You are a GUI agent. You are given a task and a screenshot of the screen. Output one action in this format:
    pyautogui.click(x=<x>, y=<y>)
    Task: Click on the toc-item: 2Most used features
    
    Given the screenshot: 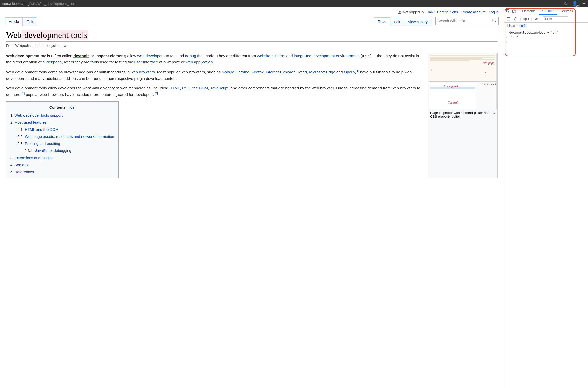 What is the action you would take?
    pyautogui.click(x=62, y=122)
    